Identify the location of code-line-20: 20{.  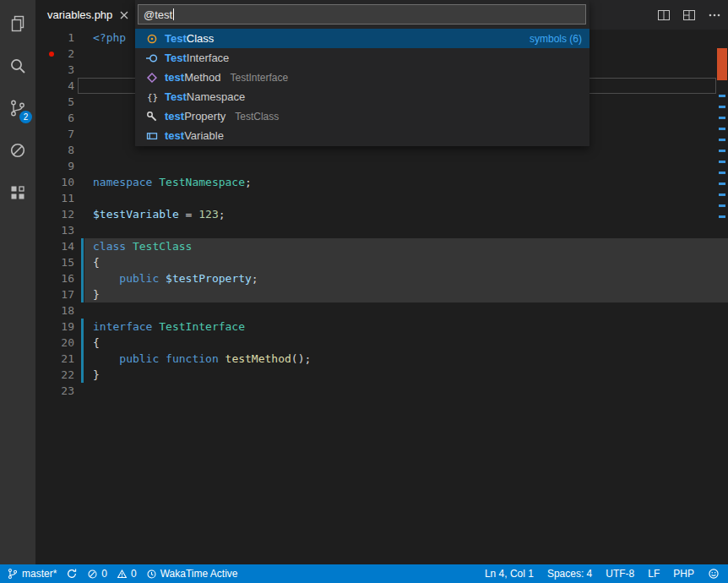
(382, 343).